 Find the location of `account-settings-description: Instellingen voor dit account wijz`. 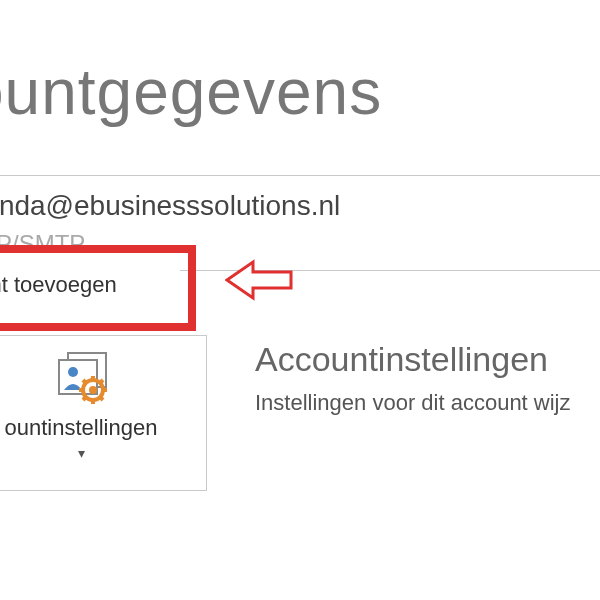

account-settings-description: Instellingen voor dit account wijz is located at coordinates (413, 403).